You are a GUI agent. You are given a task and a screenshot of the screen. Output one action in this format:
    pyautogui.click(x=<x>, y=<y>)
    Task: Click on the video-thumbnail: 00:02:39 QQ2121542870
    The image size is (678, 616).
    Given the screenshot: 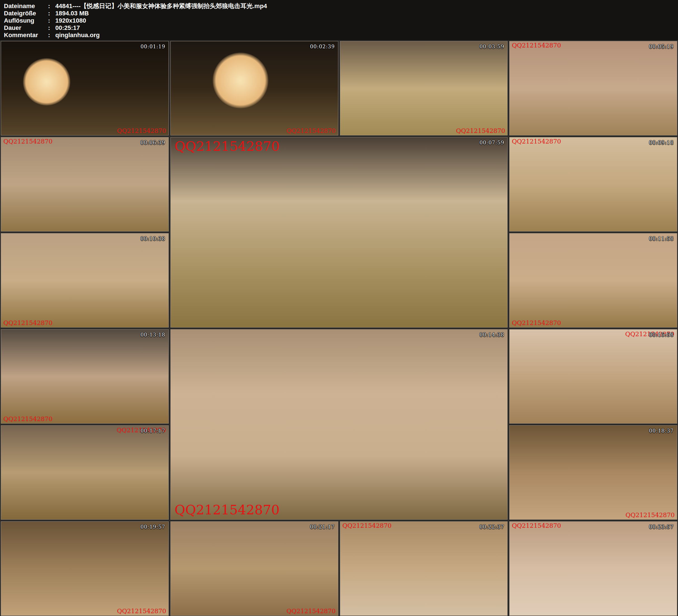 What is the action you would take?
    pyautogui.click(x=254, y=88)
    